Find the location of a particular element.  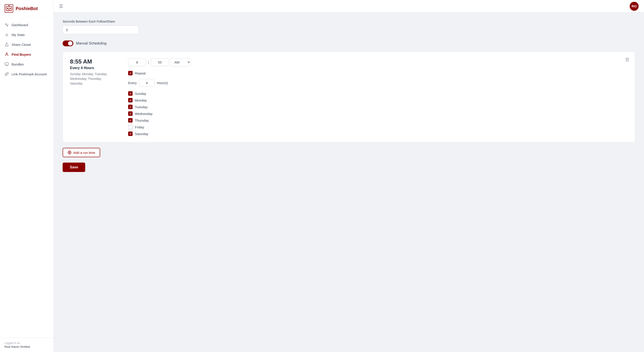

sidebar-item-link-poshmark: Link Poshmark Account is located at coordinates (27, 74).